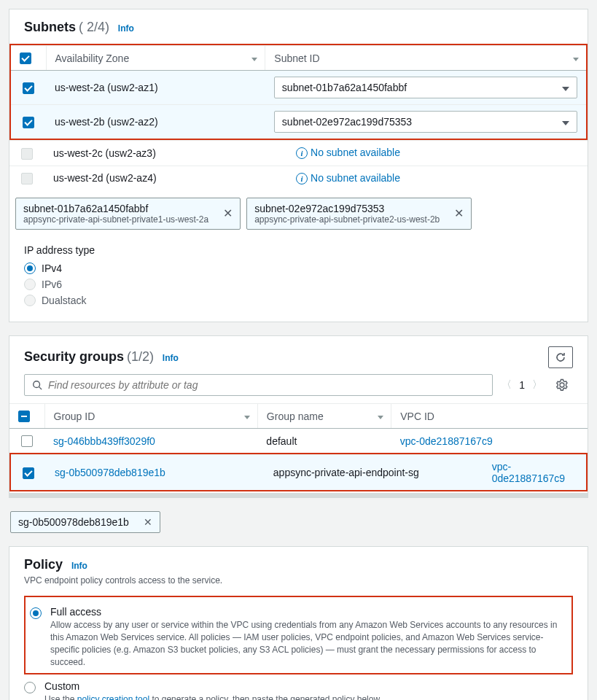  Describe the element at coordinates (299, 300) in the screenshot. I see `ip-option-dualstack: Dualstack` at that location.